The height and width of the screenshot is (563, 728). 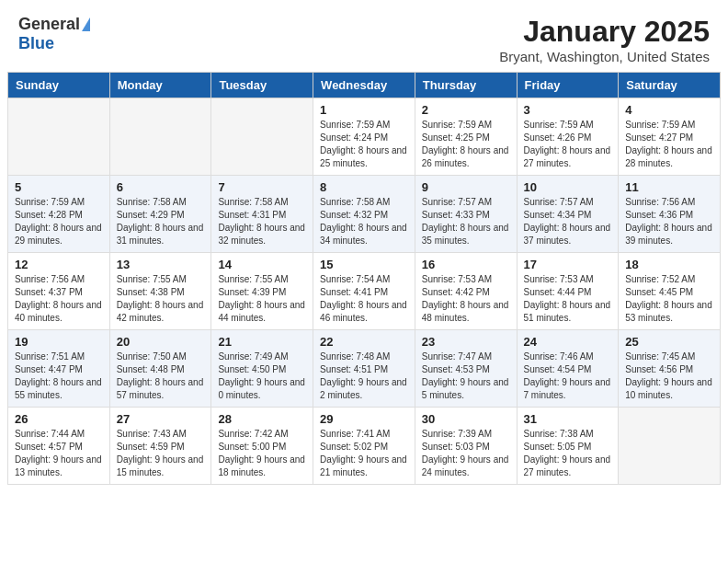 What do you see at coordinates (465, 446) in the screenshot?
I see `calendar-cell: 30Sunrise: 7:39 AMSunset: 5:03 PMDayligh…` at bounding box center [465, 446].